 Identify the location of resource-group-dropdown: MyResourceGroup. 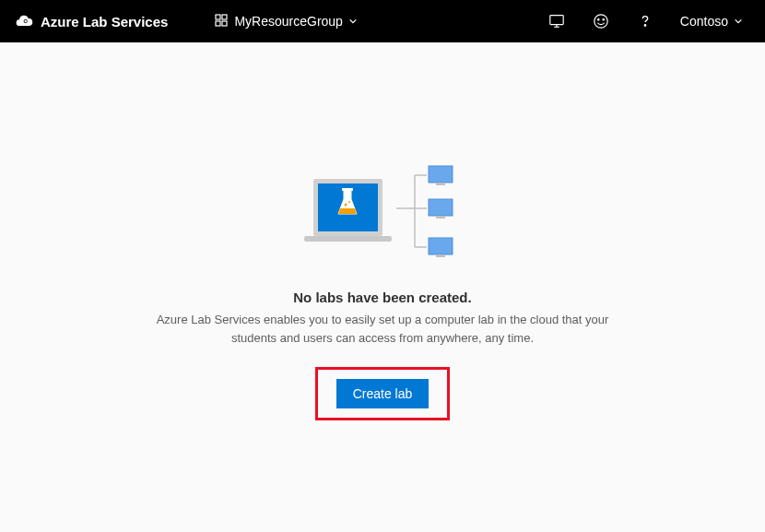
(286, 22).